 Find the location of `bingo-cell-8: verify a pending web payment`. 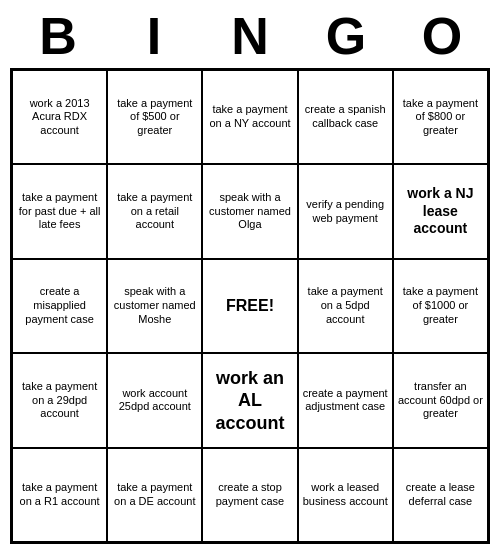

bingo-cell-8: verify a pending web payment is located at coordinates (346, 211).